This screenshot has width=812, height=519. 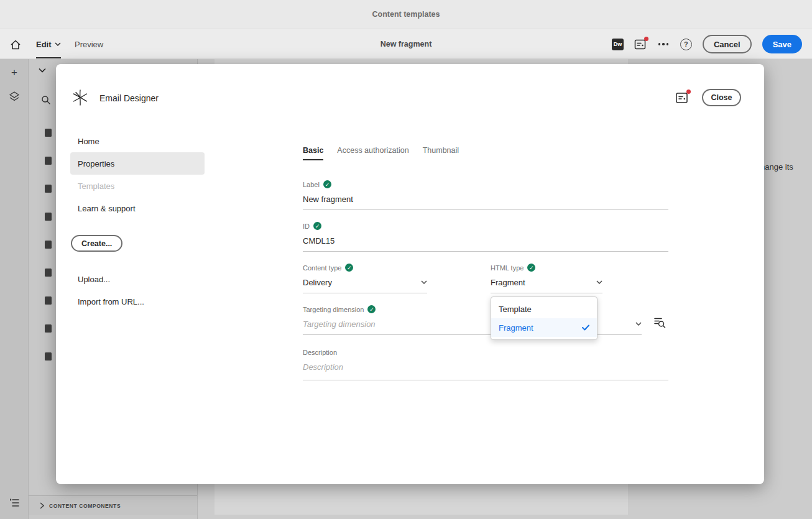 I want to click on description-field: Description Description, so click(x=486, y=364).